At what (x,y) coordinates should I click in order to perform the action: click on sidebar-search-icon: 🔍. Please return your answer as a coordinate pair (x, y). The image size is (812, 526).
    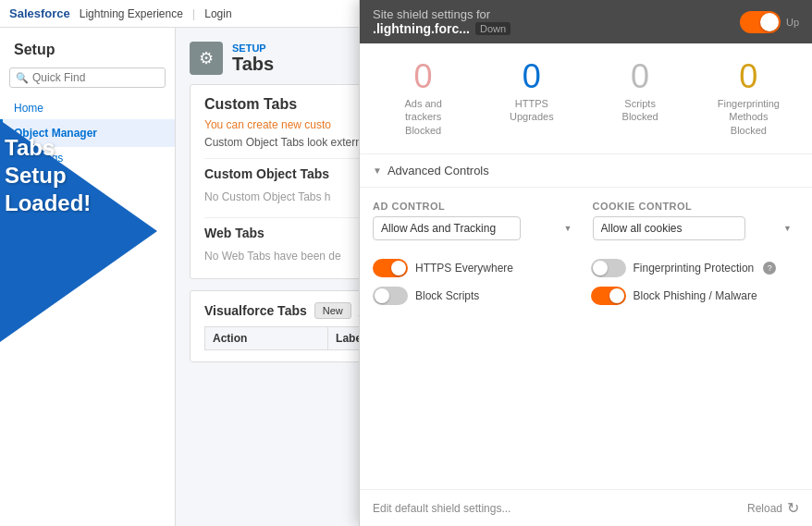
    Looking at the image, I should click on (22, 78).